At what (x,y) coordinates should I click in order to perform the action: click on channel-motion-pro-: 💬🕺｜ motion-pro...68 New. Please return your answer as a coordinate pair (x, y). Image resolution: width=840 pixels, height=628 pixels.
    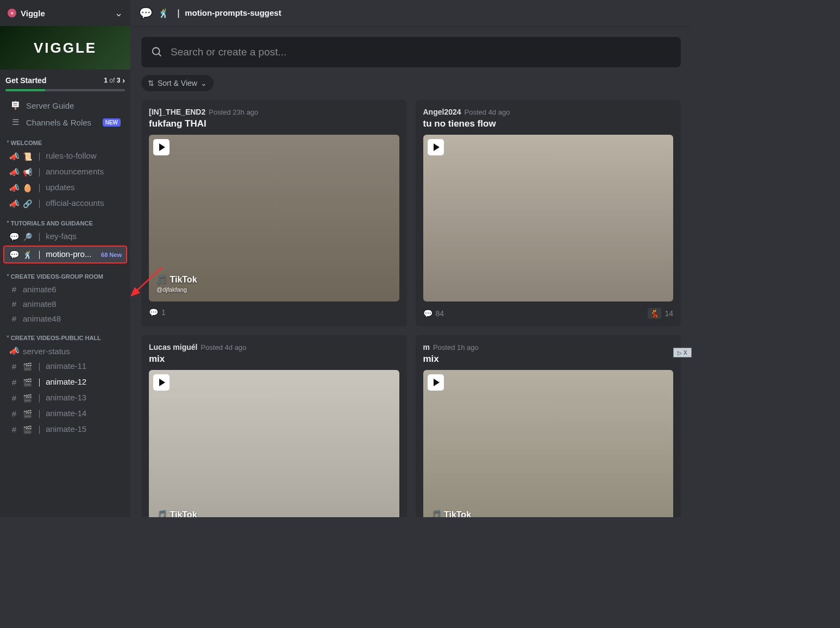
    Looking at the image, I should click on (65, 254).